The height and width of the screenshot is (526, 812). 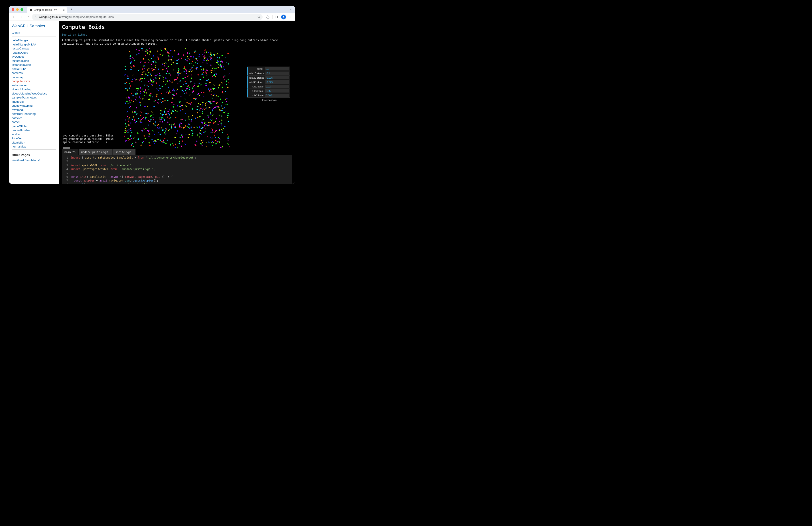 I want to click on tabs-dropdown-icon, so click(x=291, y=10).